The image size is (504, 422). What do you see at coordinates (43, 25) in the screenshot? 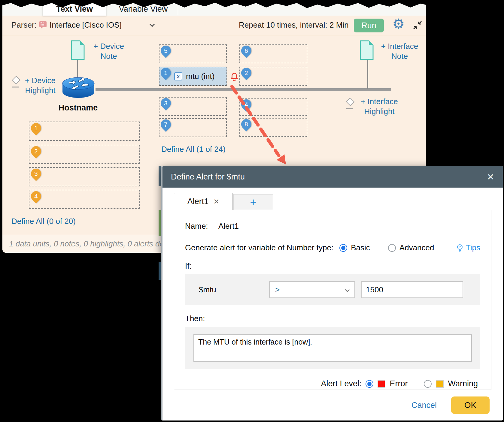
I see `parser-icon` at bounding box center [43, 25].